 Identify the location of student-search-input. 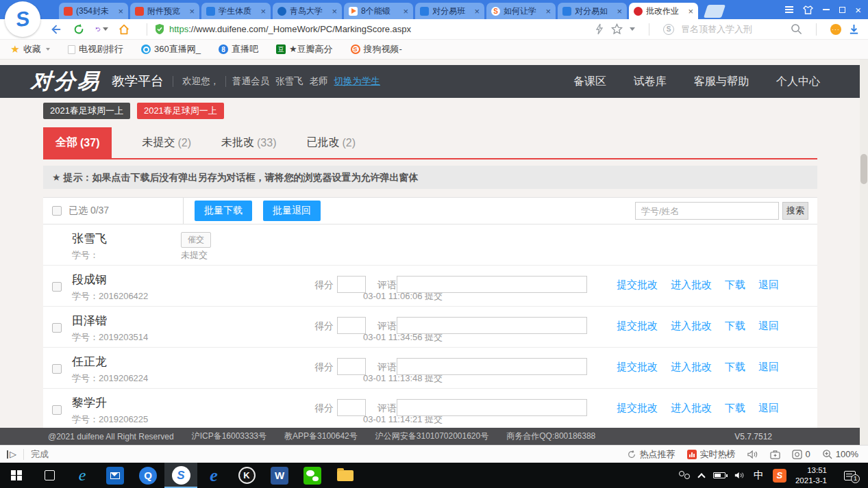
(707, 211).